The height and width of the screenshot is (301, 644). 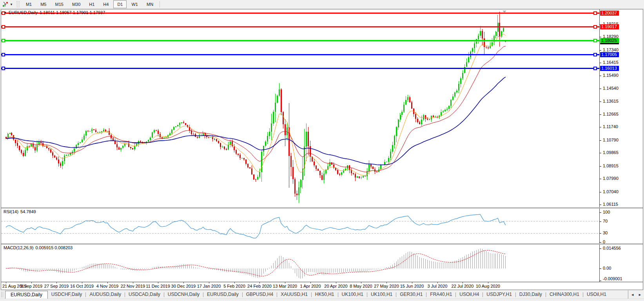 What do you see at coordinates (463, 286) in the screenshot?
I see `date-label: 22 Jul 2020` at bounding box center [463, 286].